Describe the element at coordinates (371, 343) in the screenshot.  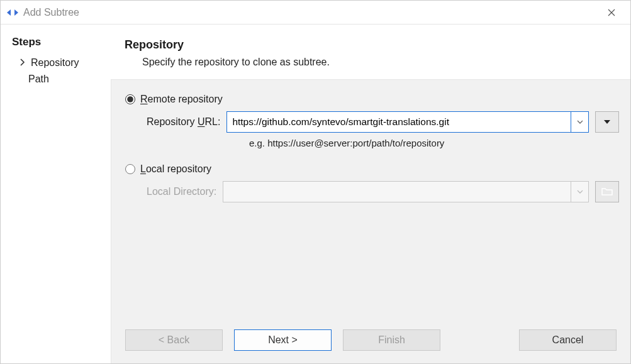
I see `button-bar: < Back Next > Finish Cancel` at that location.